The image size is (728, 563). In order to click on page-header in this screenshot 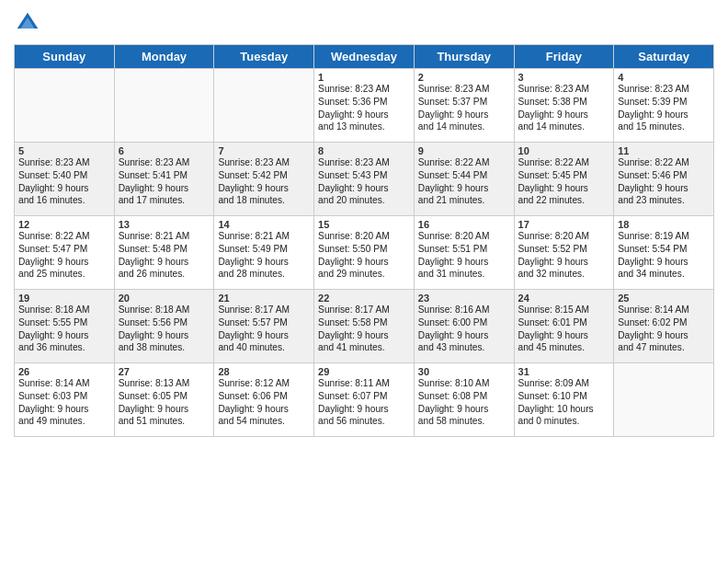, I will do `click(364, 23)`.